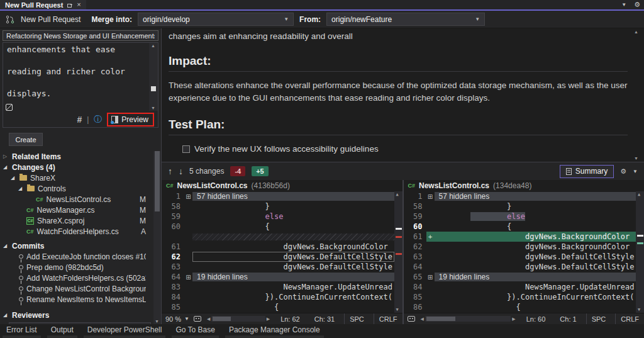 The width and height of the screenshot is (644, 338). What do you see at coordinates (520, 277) in the screenshot?
I see `hidden-lines-row: 65 ⊞ 19 hidden lines` at bounding box center [520, 277].